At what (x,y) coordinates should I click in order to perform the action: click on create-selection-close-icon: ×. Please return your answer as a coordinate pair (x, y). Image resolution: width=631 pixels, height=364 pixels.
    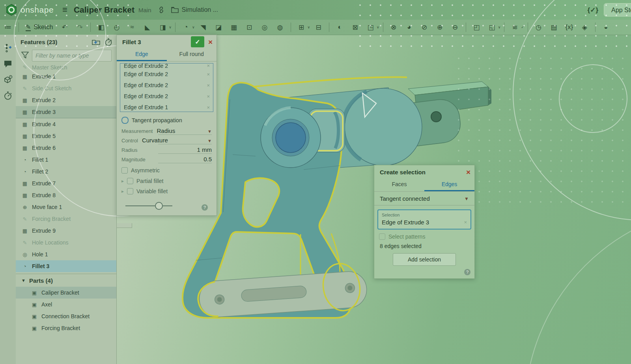
    Looking at the image, I should click on (469, 172).